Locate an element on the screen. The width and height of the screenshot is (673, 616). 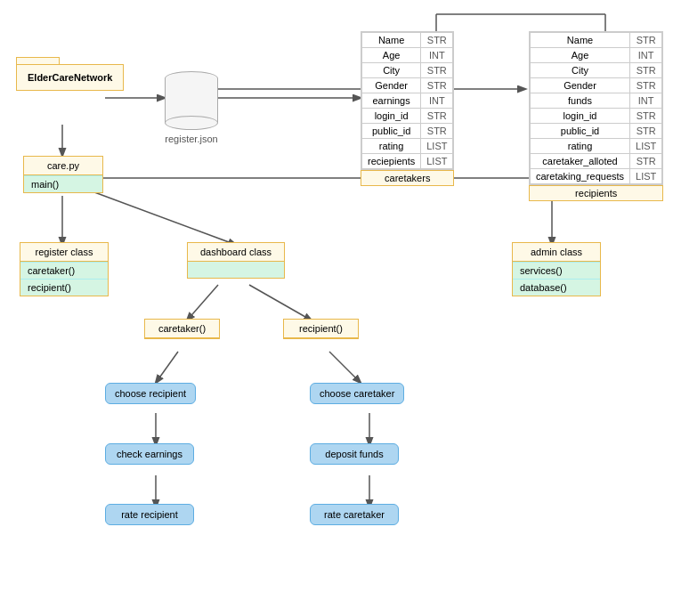
db-bottom is located at coordinates (191, 123).